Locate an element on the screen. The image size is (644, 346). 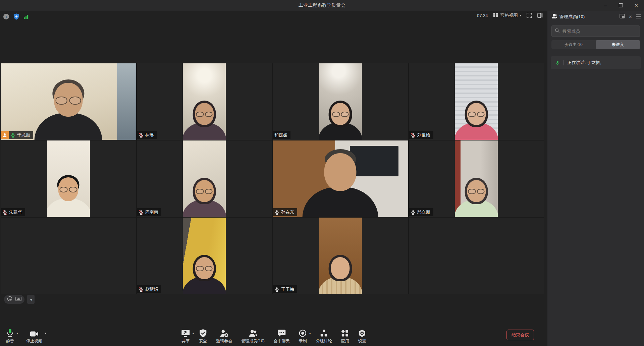
mute-button: 静音▲ is located at coordinates (10, 336).